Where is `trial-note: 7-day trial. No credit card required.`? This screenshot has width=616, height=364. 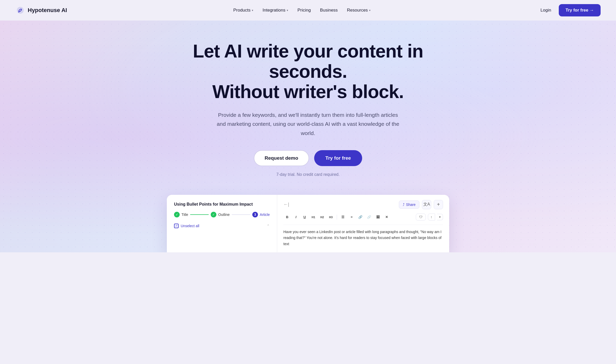 trial-note: 7-day trial. No credit card required. is located at coordinates (308, 175).